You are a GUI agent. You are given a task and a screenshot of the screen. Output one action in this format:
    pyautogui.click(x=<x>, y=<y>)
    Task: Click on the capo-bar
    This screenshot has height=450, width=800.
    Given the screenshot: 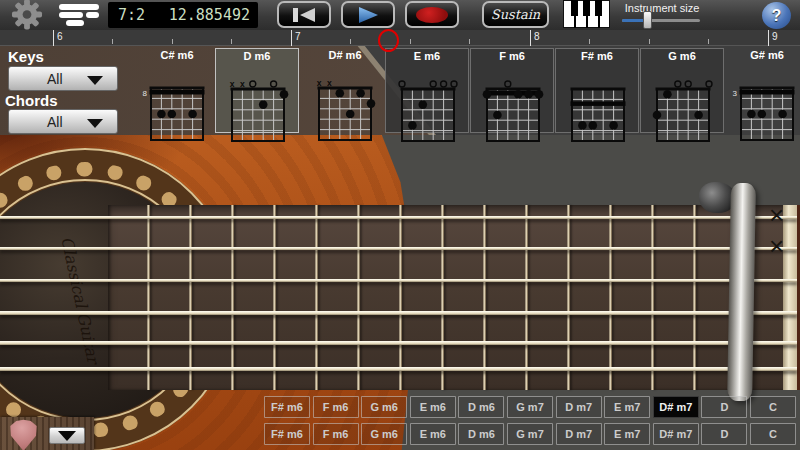 What is the action you would take?
    pyautogui.click(x=742, y=292)
    